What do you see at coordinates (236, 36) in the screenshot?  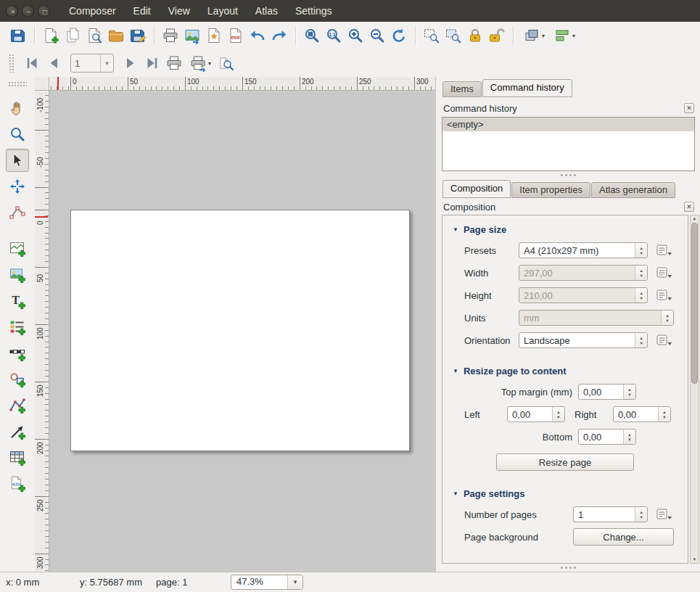 I see `export-pdf-button: PDF` at bounding box center [236, 36].